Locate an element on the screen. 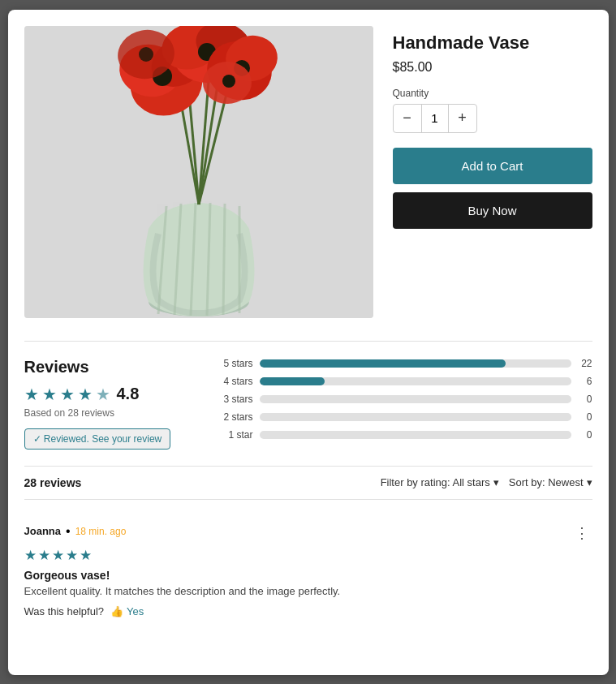 The width and height of the screenshot is (616, 684). rating-bar-row: 5 stars 22 is located at coordinates (406, 364).